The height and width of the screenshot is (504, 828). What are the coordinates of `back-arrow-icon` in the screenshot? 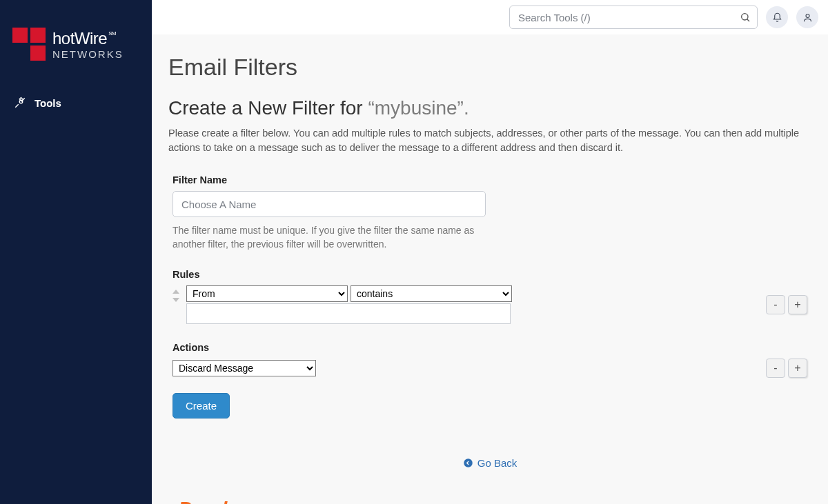 It's located at (468, 463).